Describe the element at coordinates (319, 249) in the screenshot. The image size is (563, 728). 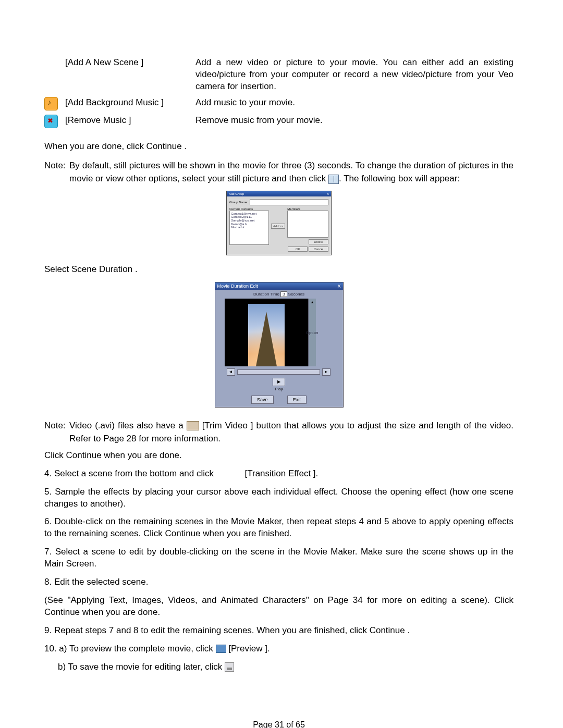
I see `cancel-button: Cancel` at that location.